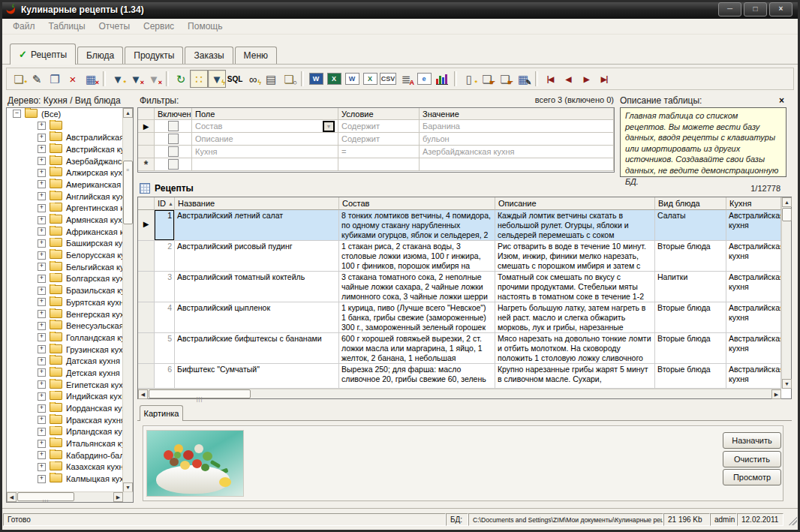 Image resolution: width=800 pixels, height=532 pixels. Describe the element at coordinates (786, 215) in the screenshot. I see `table-vscroll-thumb` at that location.